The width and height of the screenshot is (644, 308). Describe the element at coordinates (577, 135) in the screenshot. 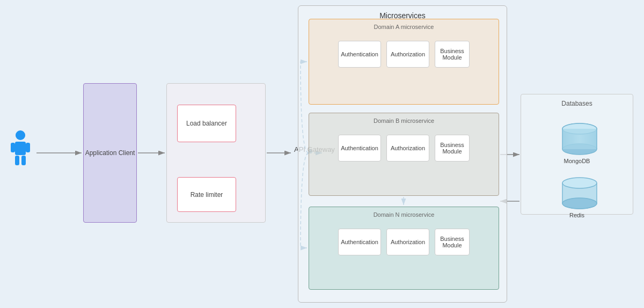

I see `mongodb-cylinder` at that location.